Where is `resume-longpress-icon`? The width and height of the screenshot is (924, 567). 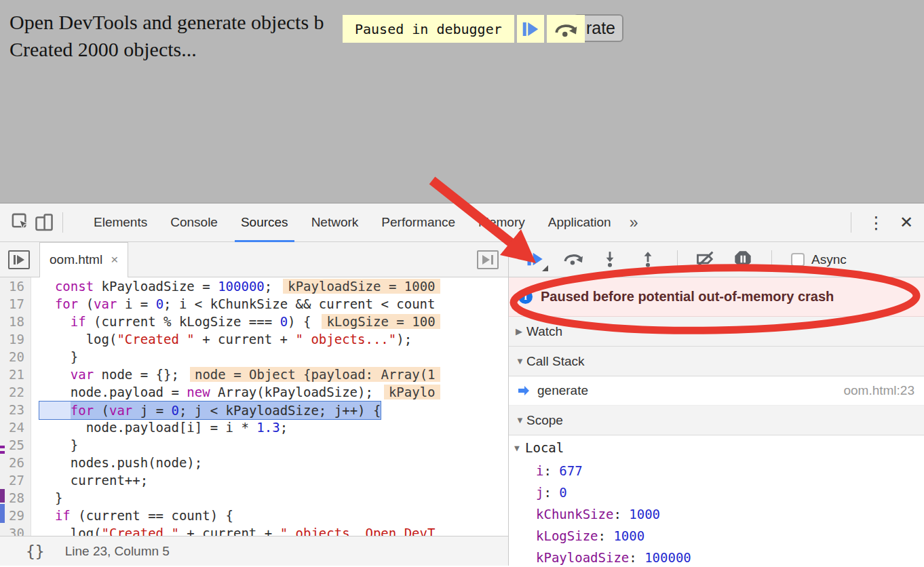 resume-longpress-icon is located at coordinates (545, 269).